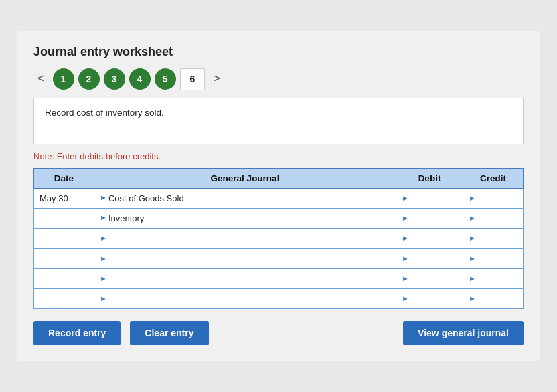  I want to click on table-row: ► Inventory ► ►, so click(278, 218).